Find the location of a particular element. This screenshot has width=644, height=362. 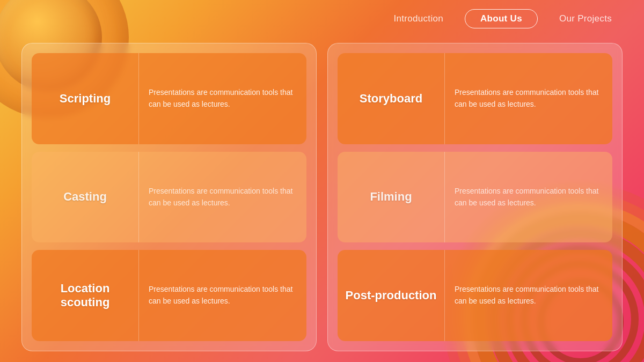

casting-title: Casting is located at coordinates (85, 197).